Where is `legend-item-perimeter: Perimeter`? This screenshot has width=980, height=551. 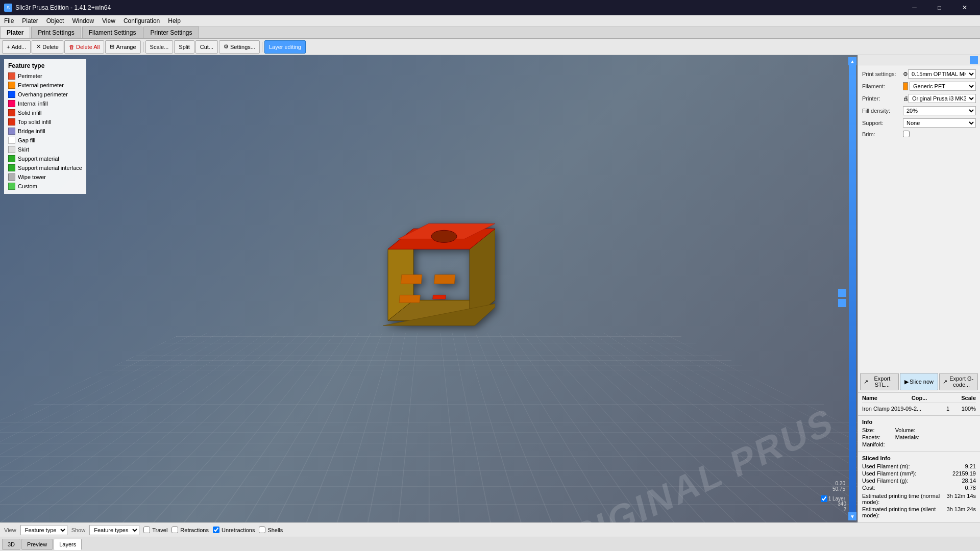 legend-item-perimeter: Perimeter is located at coordinates (45, 76).